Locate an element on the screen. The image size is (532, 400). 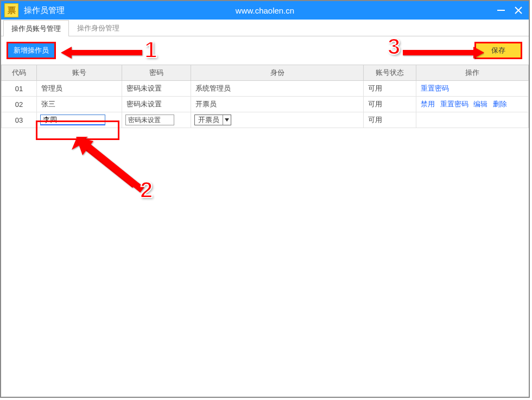
cell-code: 02 is located at coordinates (20, 104).